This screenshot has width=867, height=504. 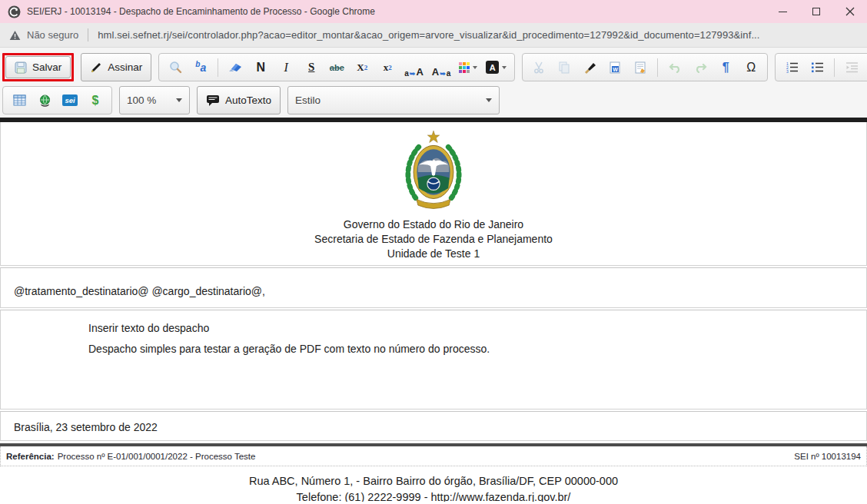 What do you see at coordinates (154, 100) in the screenshot?
I see `zoom-level-select: 100 %` at bounding box center [154, 100].